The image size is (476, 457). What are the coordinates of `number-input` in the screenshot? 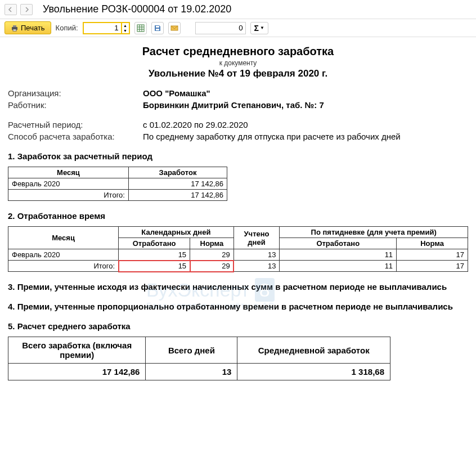 It's located at (221, 28).